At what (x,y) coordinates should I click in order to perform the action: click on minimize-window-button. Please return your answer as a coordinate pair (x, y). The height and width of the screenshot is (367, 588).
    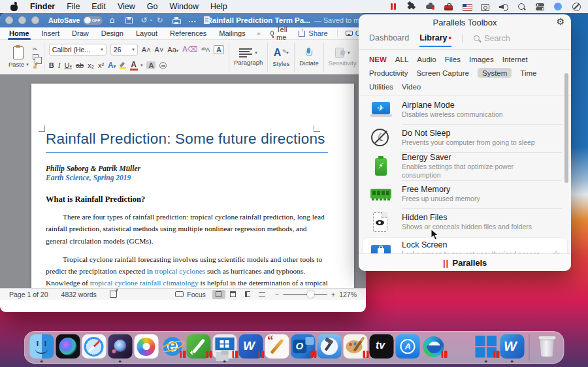
    Looking at the image, I should click on (22, 20).